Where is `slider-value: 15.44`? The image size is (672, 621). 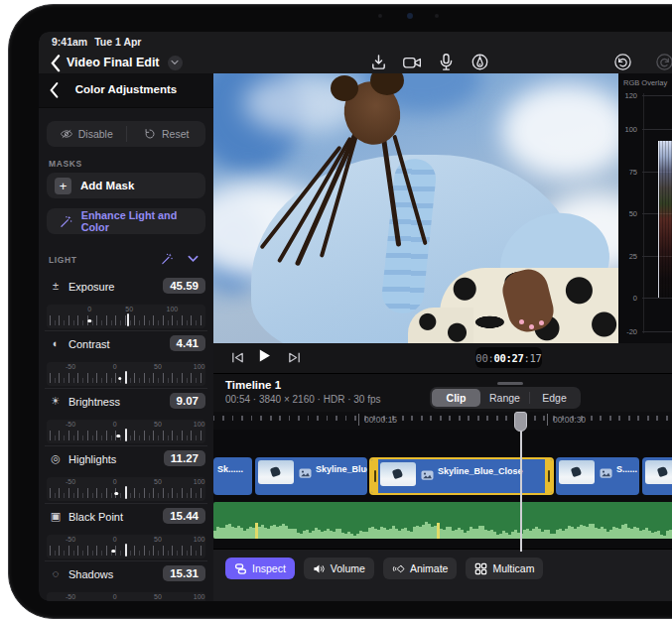
slider-value: 15.44 is located at coordinates (185, 516).